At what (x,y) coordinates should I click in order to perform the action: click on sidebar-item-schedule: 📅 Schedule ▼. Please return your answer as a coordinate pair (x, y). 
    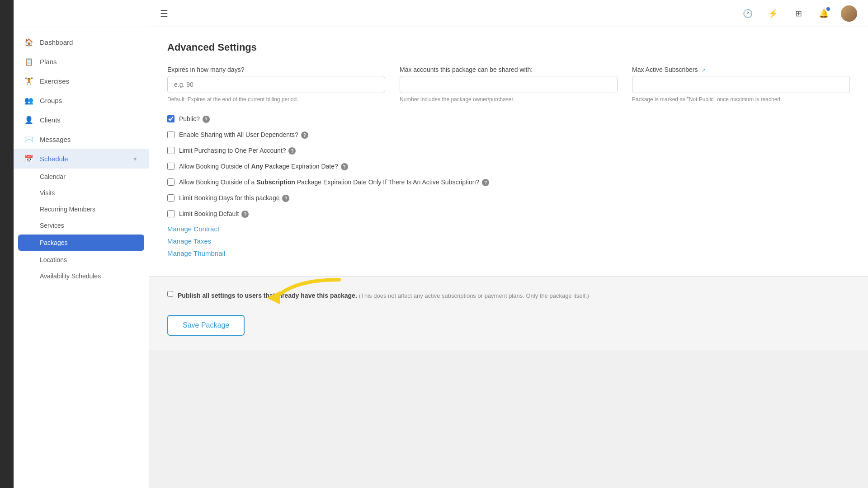
    Looking at the image, I should click on (81, 159).